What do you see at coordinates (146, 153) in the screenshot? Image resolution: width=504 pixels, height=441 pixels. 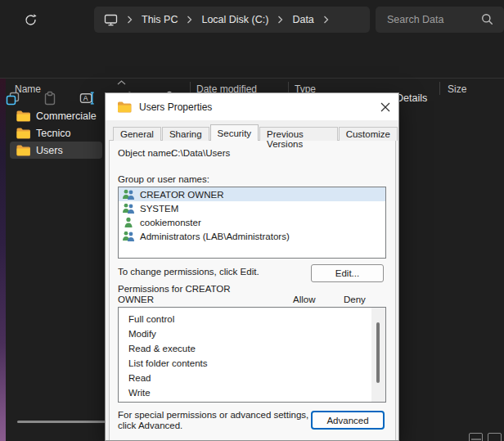 I see `object-name-label: Object name:` at bounding box center [146, 153].